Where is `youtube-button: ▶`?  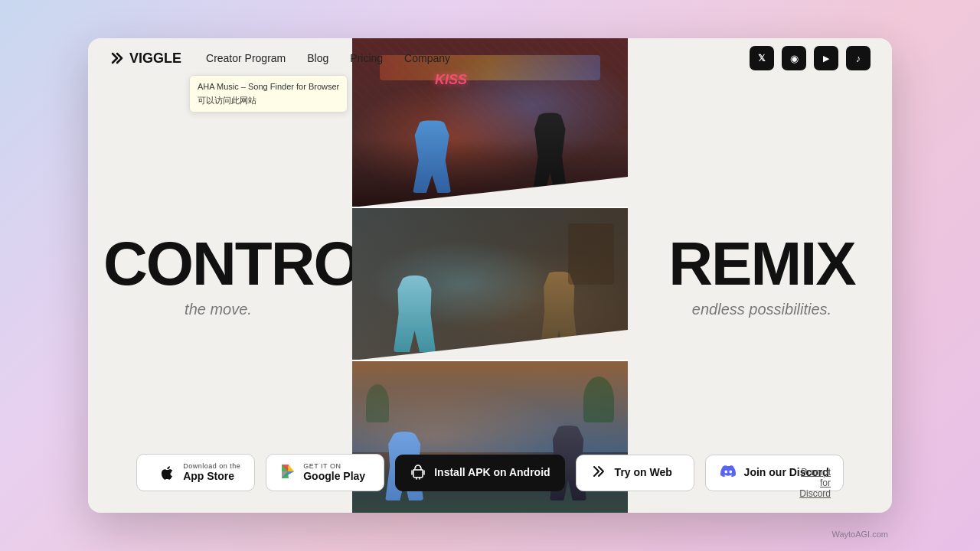
youtube-button: ▶ is located at coordinates (826, 58).